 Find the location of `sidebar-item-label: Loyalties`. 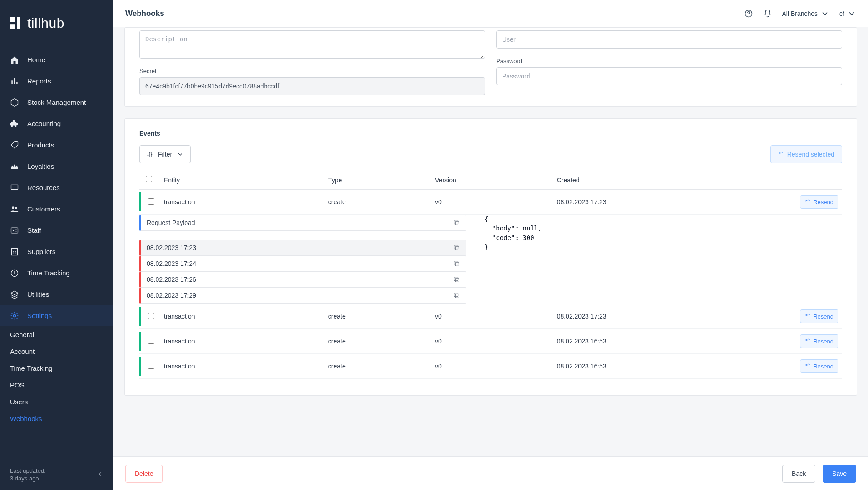

sidebar-item-label: Loyalties is located at coordinates (41, 166).